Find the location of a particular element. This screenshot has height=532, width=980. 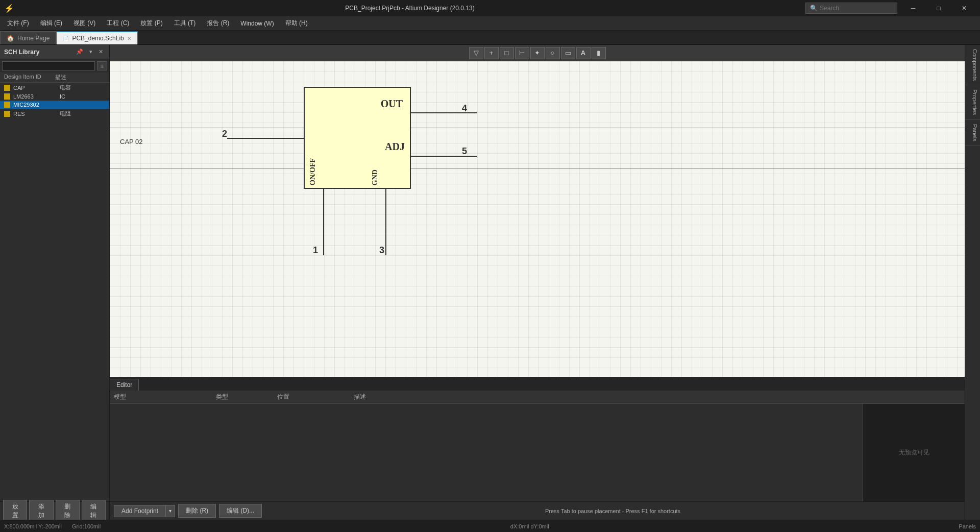

lib-item-res-desc: 电阻 is located at coordinates (83, 113).